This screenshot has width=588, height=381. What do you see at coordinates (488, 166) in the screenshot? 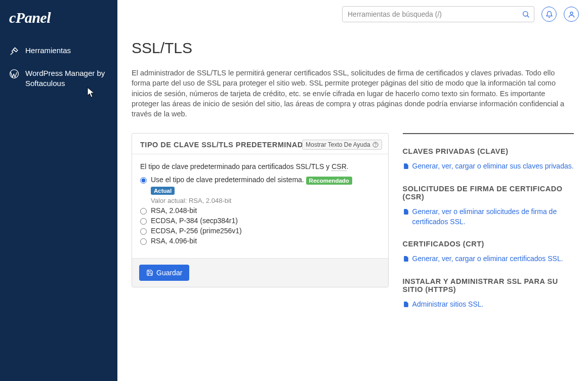
I see `link-private-keys: Generar, ver, cargar o eliminar sus clav…` at bounding box center [488, 166].